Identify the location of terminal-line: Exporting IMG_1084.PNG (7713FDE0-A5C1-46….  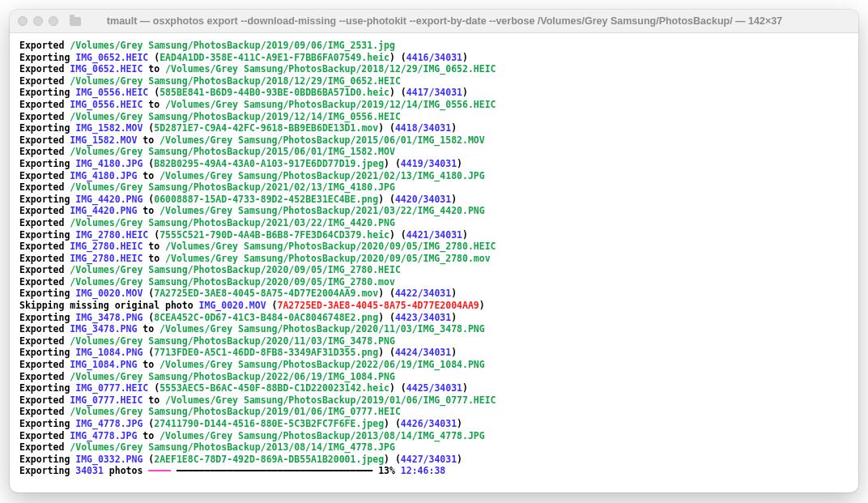
(434, 353).